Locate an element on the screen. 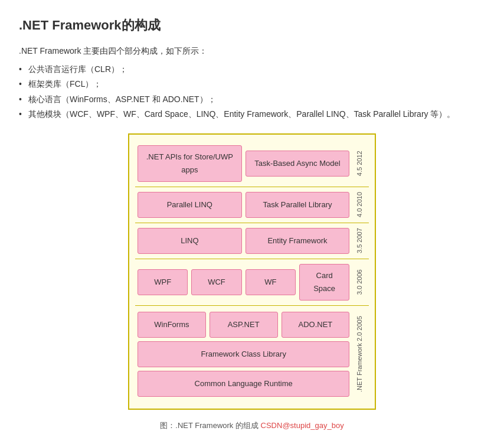  box-aspnet: ASP.NET is located at coordinates (244, 325).